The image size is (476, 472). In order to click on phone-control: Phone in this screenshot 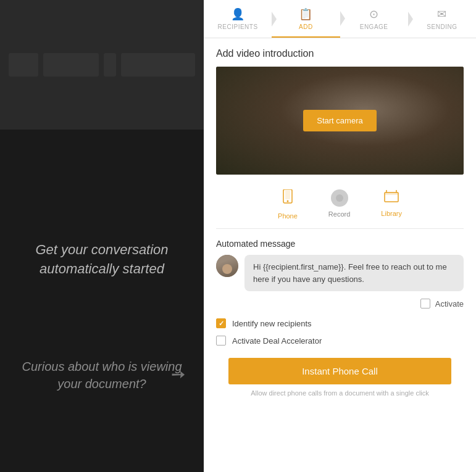, I will do `click(288, 205)`.